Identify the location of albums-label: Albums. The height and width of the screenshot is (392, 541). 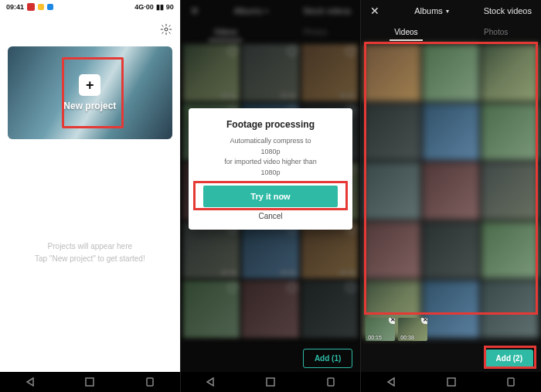
(428, 11).